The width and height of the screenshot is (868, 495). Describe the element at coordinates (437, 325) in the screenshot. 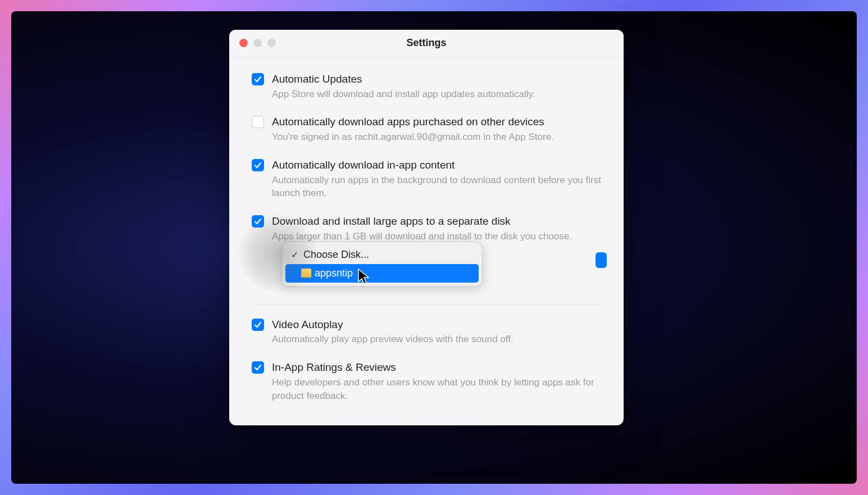

I see `label-video-autoplay: Video Autoplay` at that location.